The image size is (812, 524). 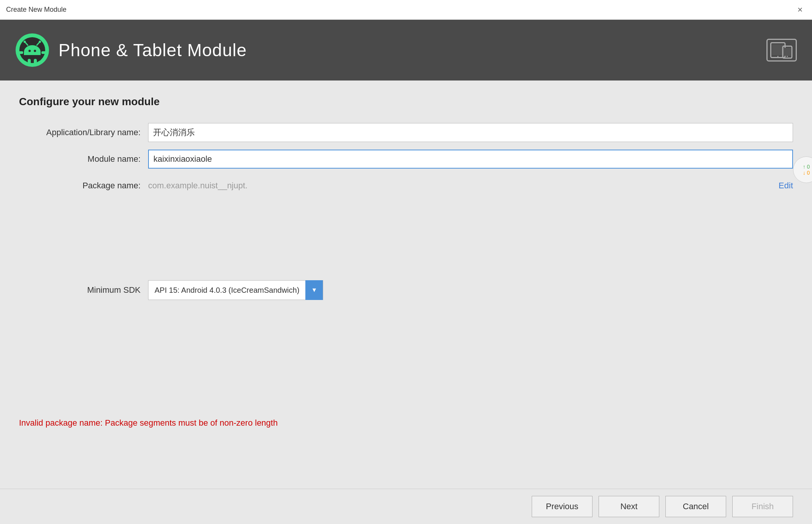 What do you see at coordinates (84, 186) in the screenshot?
I see `package-name-label: Package name:` at bounding box center [84, 186].